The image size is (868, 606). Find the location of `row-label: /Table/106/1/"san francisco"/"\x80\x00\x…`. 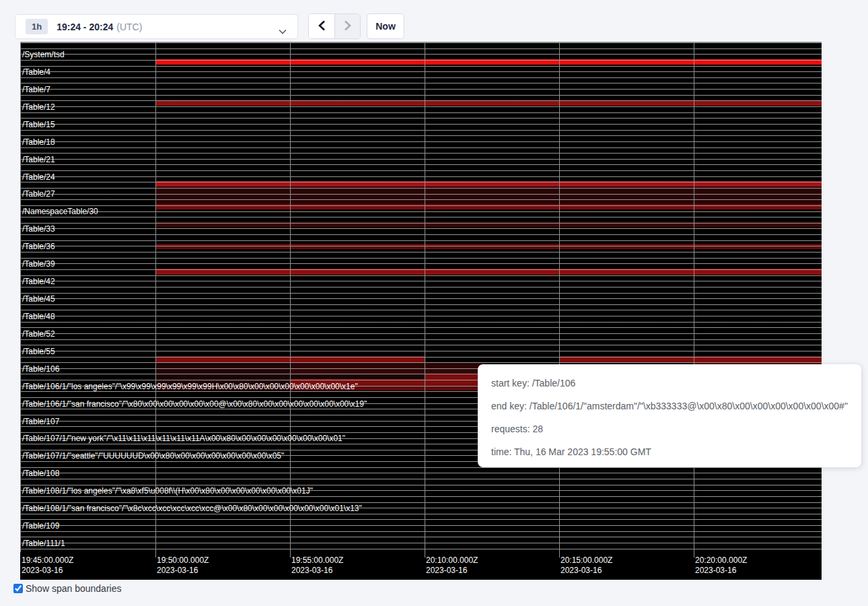

row-label: /Table/106/1/"san francisco"/"\x80\x00\x… is located at coordinates (194, 404).